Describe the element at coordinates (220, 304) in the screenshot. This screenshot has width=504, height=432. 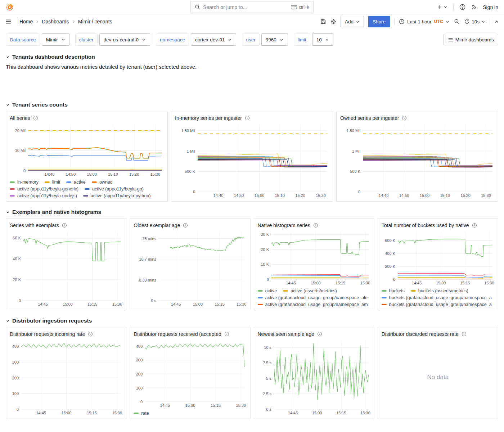
I see `svg-text: 15:15` at that location.